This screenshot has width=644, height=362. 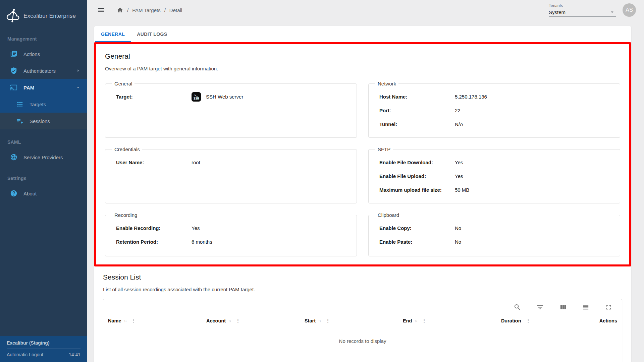 I want to click on dropdown-arrow-icon, so click(x=612, y=12).